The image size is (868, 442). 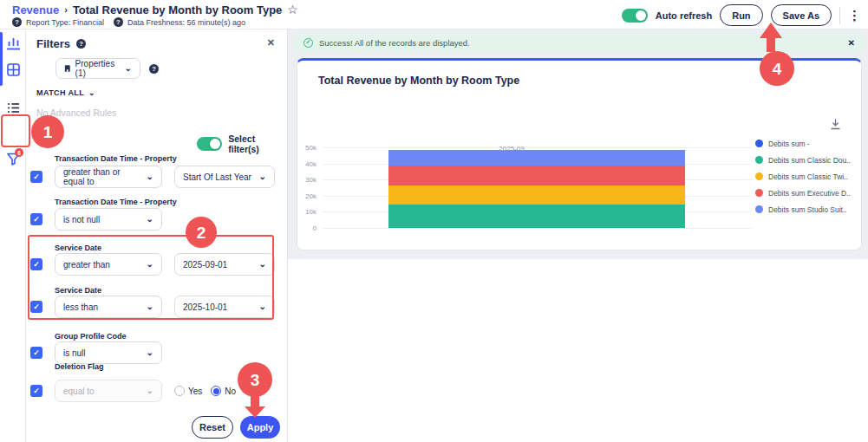 What do you see at coordinates (310, 165) in the screenshot?
I see `y-axis-tick: 40k` at bounding box center [310, 165].